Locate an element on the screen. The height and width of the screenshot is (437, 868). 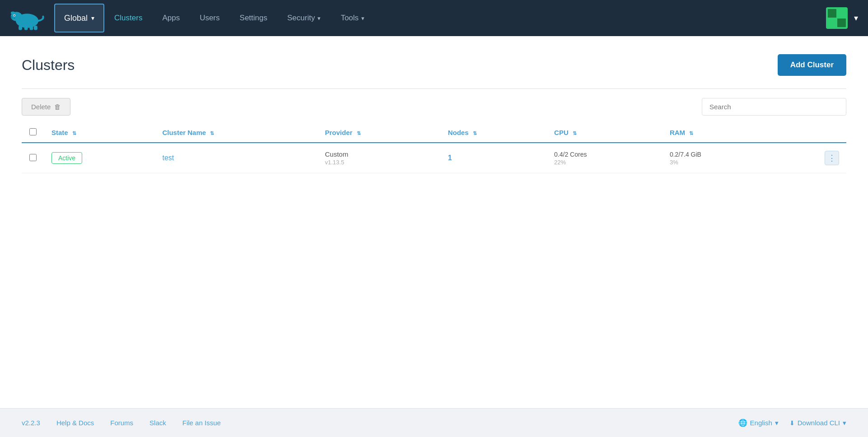
footer-link-slack: Slack is located at coordinates (158, 423).